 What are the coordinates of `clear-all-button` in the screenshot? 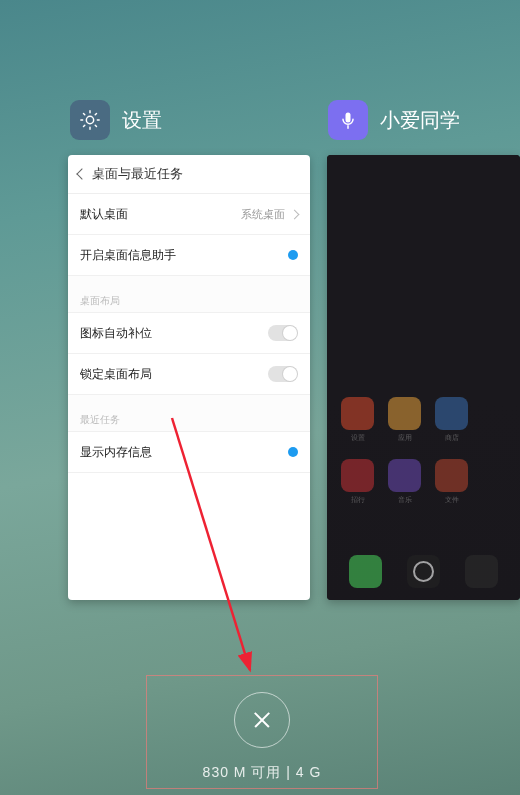 It's located at (262, 720).